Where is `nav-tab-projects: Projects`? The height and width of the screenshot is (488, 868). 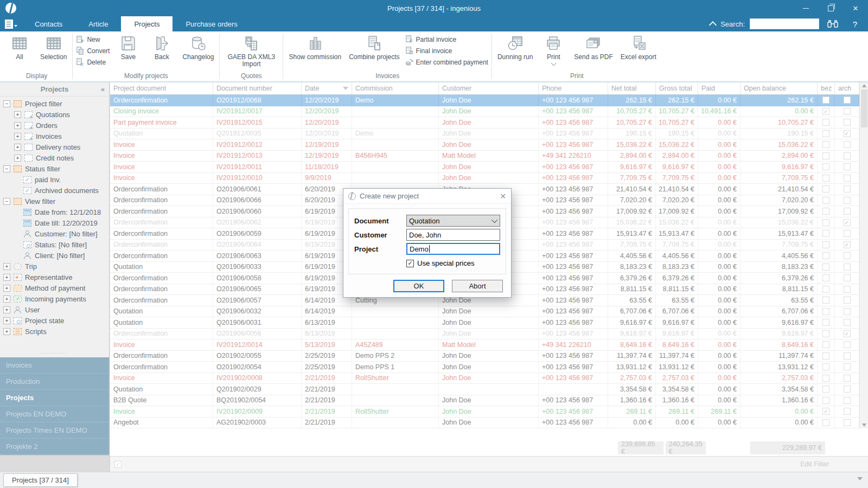 nav-tab-projects: Projects is located at coordinates (146, 24).